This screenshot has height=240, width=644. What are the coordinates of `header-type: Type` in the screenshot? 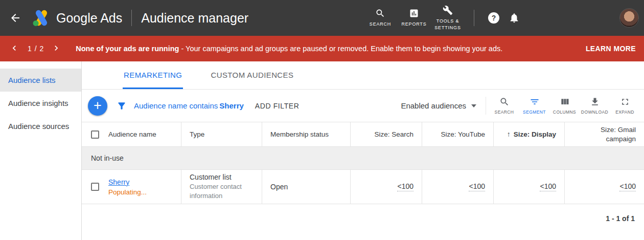 It's located at (222, 134).